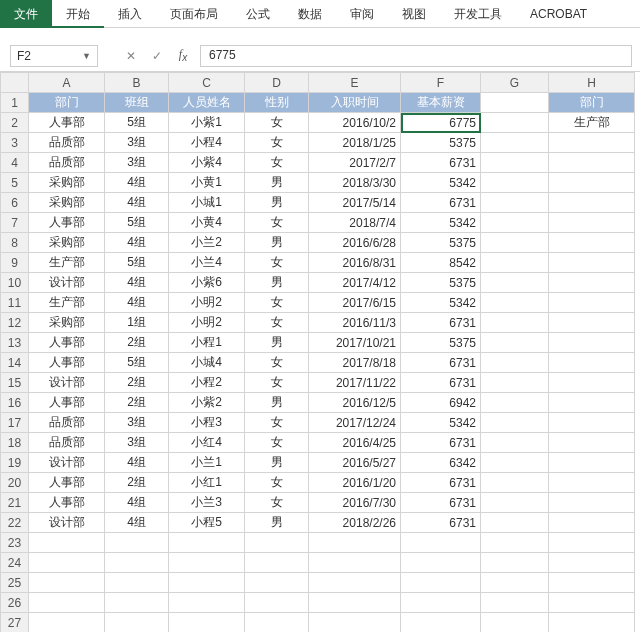 This screenshot has width=640, height=632. I want to click on cell-G3, so click(515, 143).